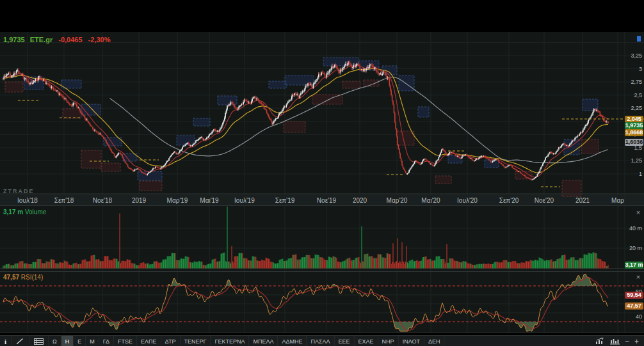 The height and width of the screenshot is (346, 644). What do you see at coordinates (196, 341) in the screenshot?
I see `ticker-tab-ΤΕΝΕΡΓ: ΤΕΝΕΡΓ` at bounding box center [196, 341].